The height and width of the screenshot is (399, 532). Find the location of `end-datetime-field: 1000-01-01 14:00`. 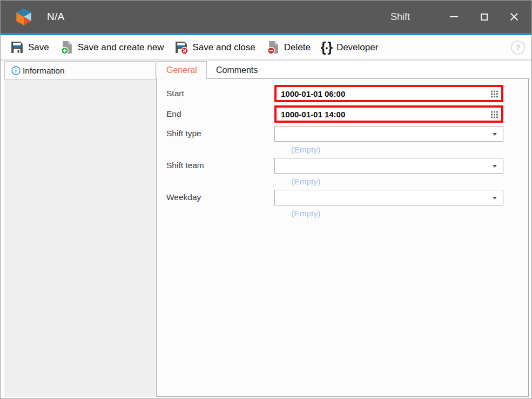

end-datetime-field: 1000-01-01 14:00 is located at coordinates (389, 114).